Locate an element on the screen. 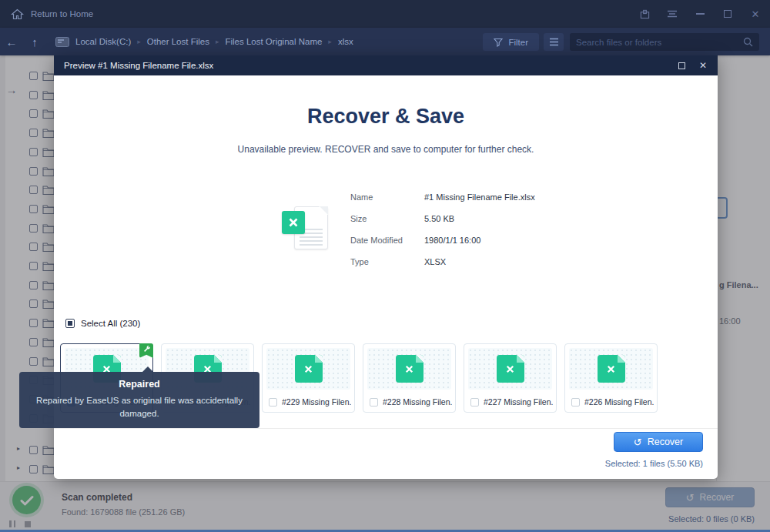 The height and width of the screenshot is (532, 770). dialog-maximize-icon is located at coordinates (682, 66).